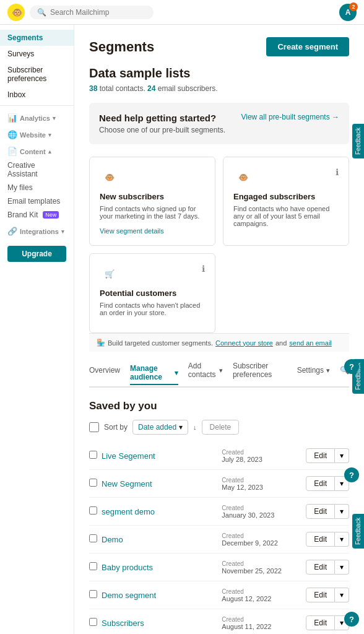  What do you see at coordinates (37, 74) in the screenshot?
I see `sidebar-item-subscriber-prefs: Subscriber preferences` at bounding box center [37, 74].